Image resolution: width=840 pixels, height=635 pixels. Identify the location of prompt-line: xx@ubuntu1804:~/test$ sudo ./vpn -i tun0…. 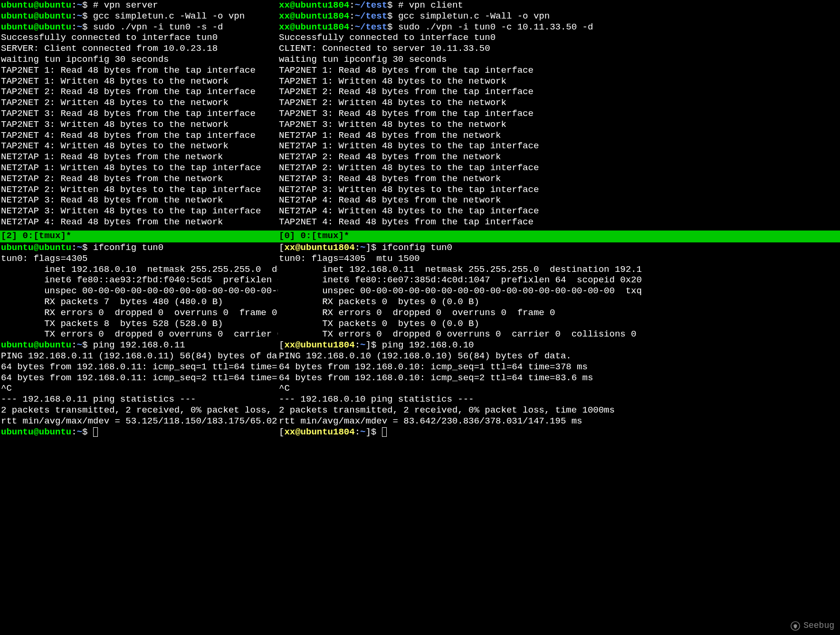
(559, 28).